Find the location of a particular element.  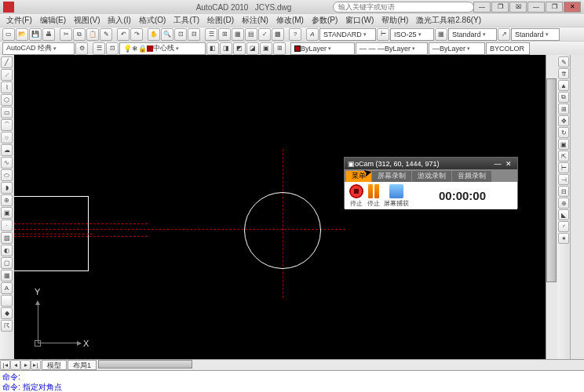

stretch-icon: ⇱ is located at coordinates (564, 156).